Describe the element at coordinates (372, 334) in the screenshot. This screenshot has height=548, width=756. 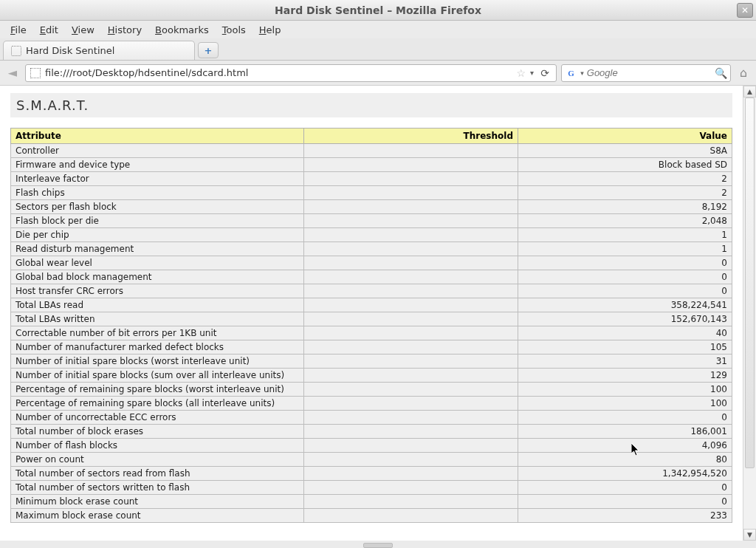
I see `table-row: Correctable number of bit errors per 1KB…` at that location.